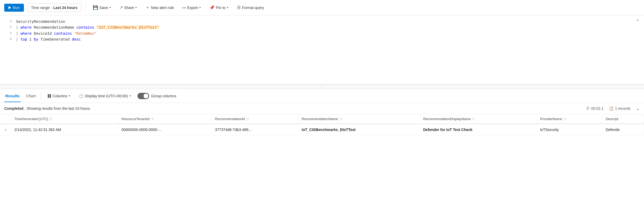  What do you see at coordinates (104, 8) in the screenshot?
I see `save-label: Save` at bounding box center [104, 8].